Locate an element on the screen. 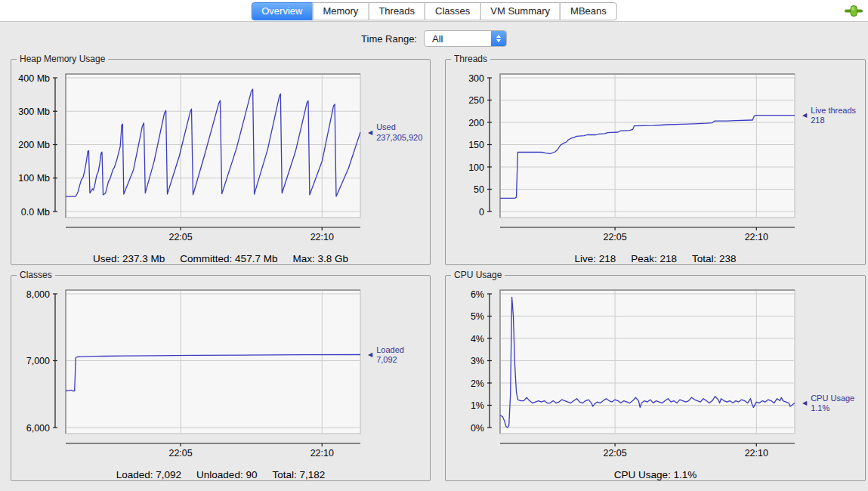 Image resolution: width=868 pixels, height=491 pixels. legend-label: Loaded is located at coordinates (390, 350).